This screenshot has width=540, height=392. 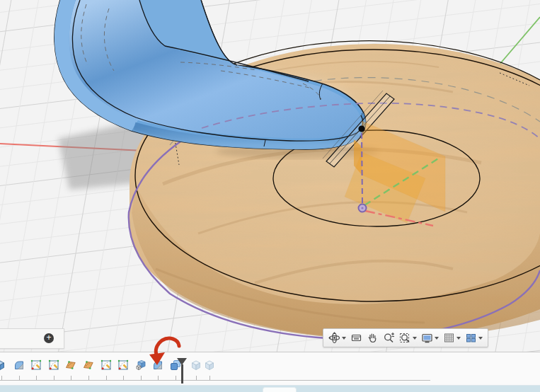 What do you see at coordinates (372, 338) in the screenshot?
I see `pan-icon` at bounding box center [372, 338].